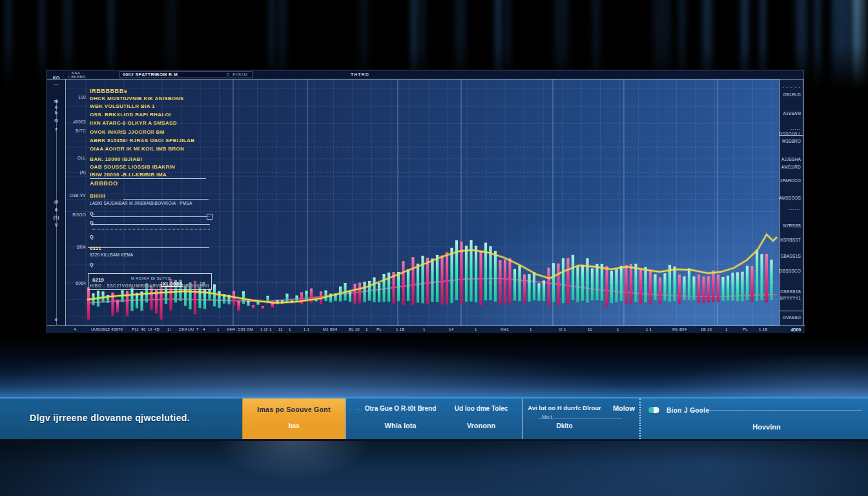  I want to click on taskbar-section-trend: · ·· Otra Gue O R-t0t Brend Whia Iota Ud…, so click(434, 418).